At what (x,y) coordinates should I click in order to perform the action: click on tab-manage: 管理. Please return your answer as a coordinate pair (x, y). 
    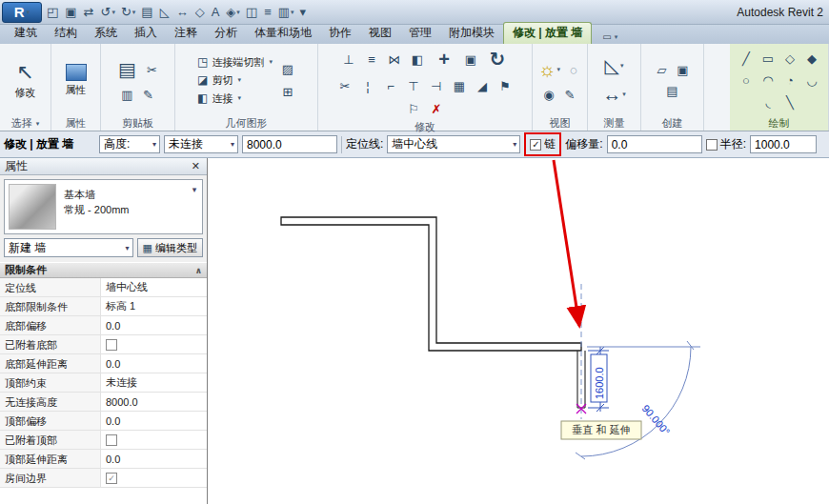
    Looking at the image, I should click on (420, 33).